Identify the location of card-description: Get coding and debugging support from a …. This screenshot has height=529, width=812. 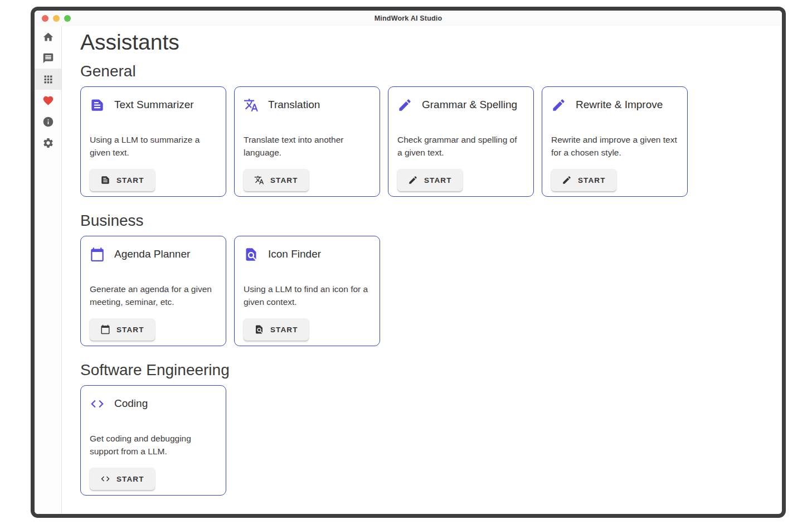
(153, 445).